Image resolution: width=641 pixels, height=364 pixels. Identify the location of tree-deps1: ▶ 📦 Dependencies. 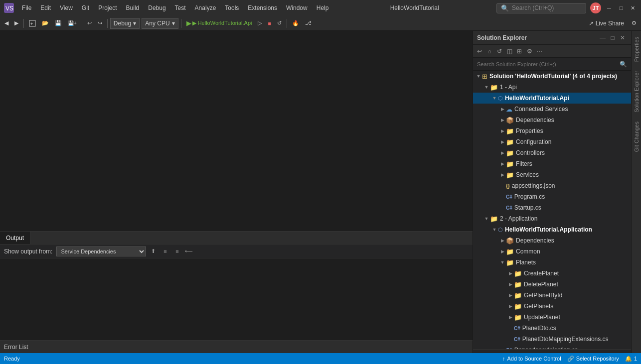
(552, 120).